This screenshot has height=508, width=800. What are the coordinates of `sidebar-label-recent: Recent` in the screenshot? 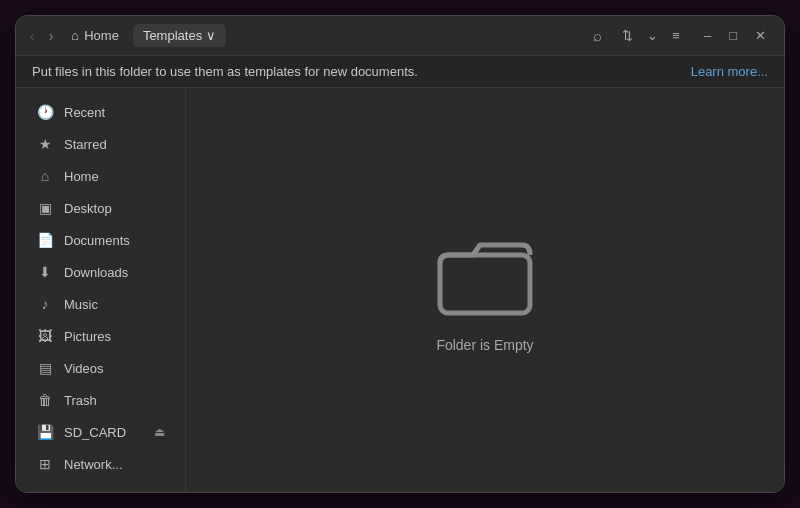 It's located at (84, 112).